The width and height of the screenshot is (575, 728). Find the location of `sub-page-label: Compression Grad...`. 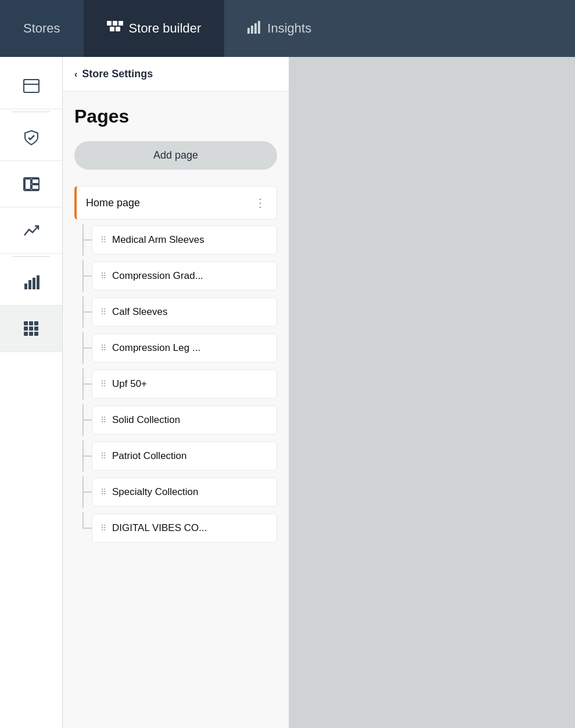

sub-page-label: Compression Grad... is located at coordinates (158, 276).